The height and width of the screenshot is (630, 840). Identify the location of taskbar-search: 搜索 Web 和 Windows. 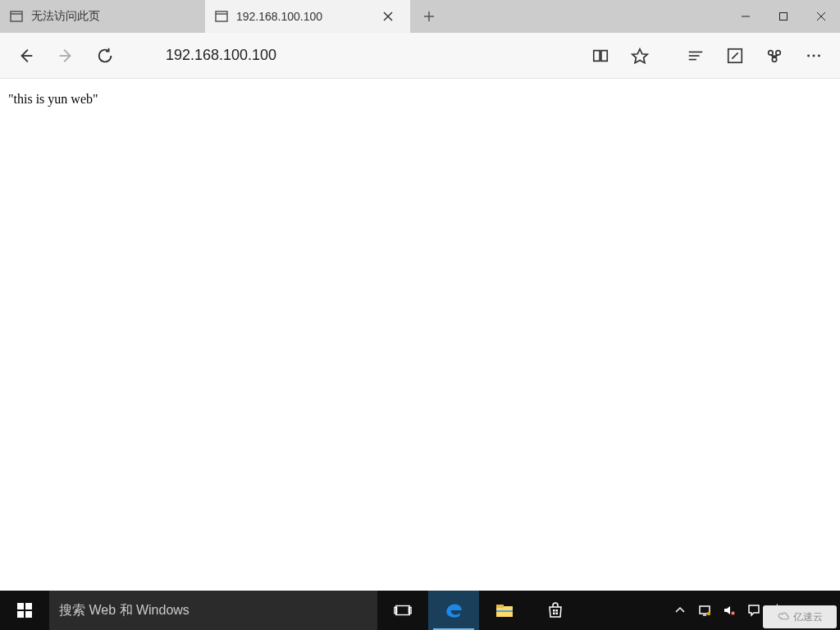
(213, 610).